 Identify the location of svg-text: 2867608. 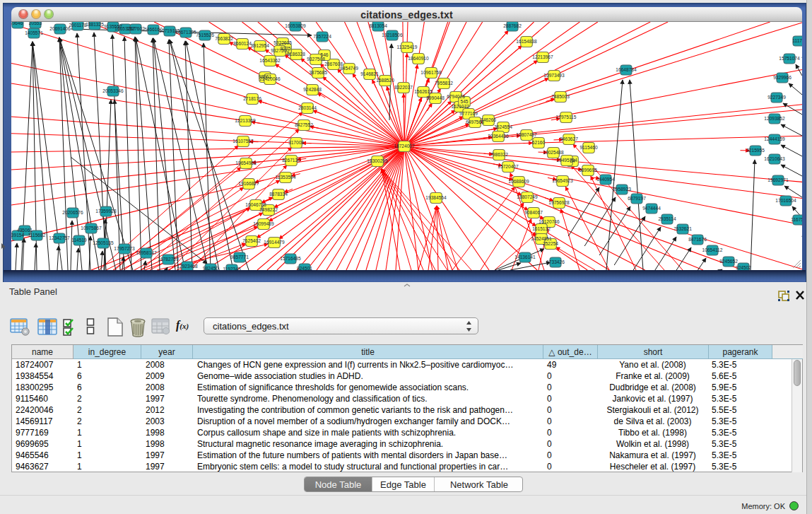
(334, 64).